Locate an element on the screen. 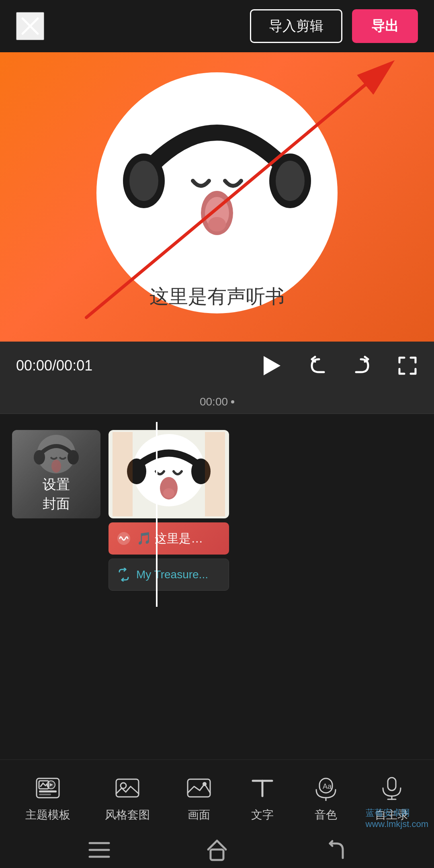 This screenshot has height=868, width=434. time-display: 00:00/00:01 is located at coordinates (54, 366).